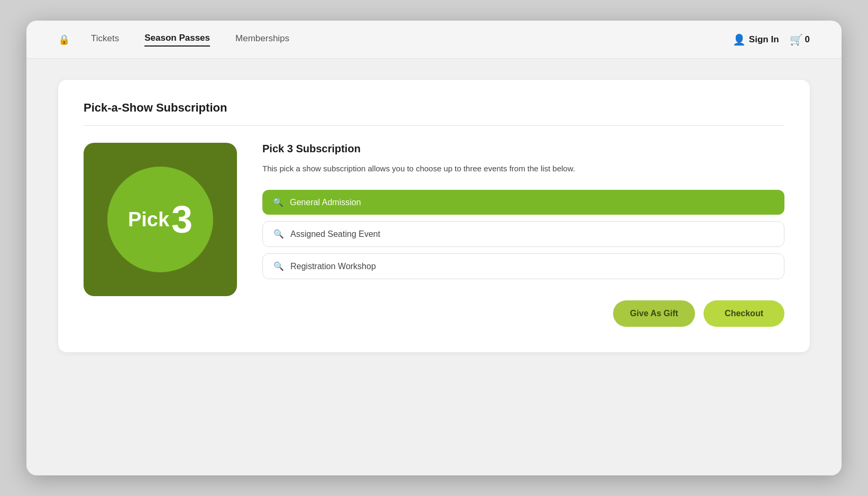  What do you see at coordinates (325, 203) in the screenshot?
I see `filter-label-1: General Admission` at bounding box center [325, 203].